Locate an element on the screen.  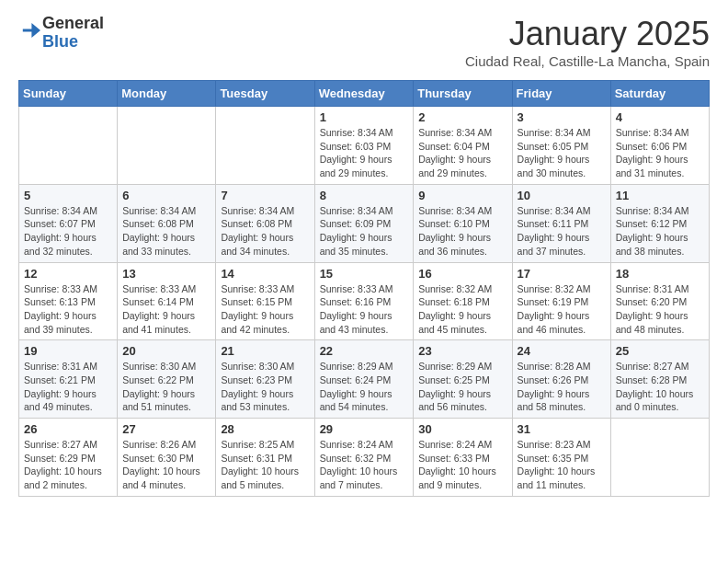
calendar-cell: 4Sunrise: 8:34 AM Sunset: 6:06 PM Daylig… is located at coordinates (660, 145).